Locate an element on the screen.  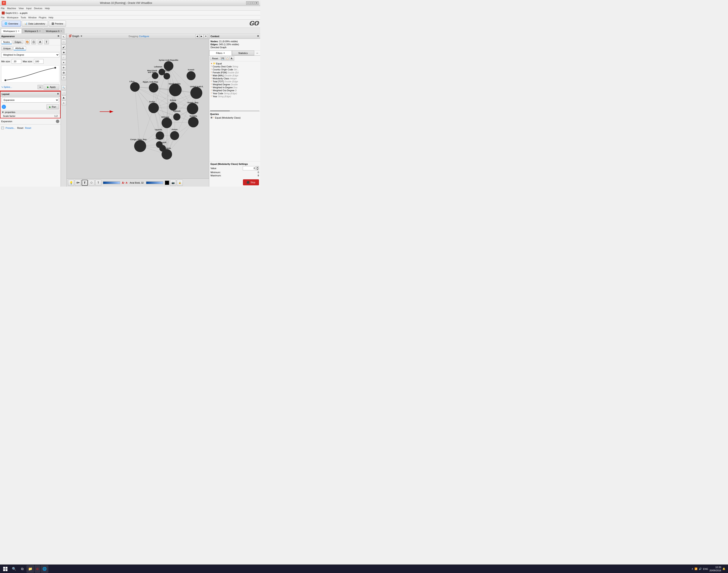
graph-nav-down: ▼ is located at coordinates (206, 36).